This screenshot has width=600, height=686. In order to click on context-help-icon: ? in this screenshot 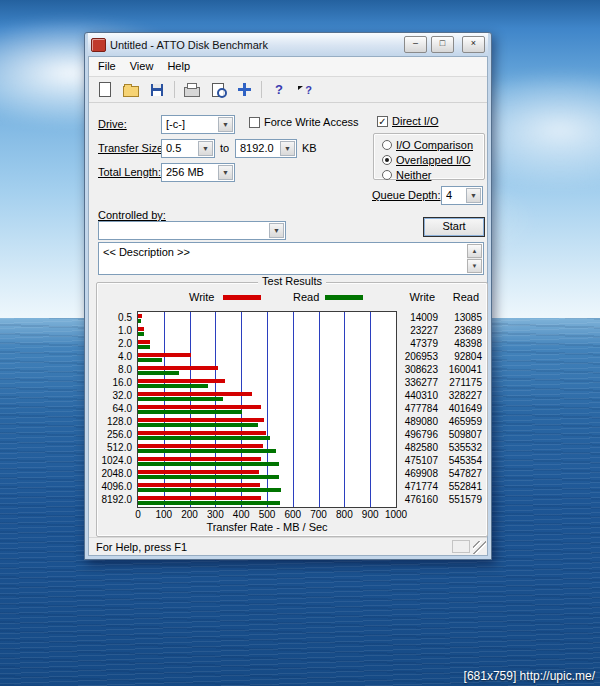, I will do `click(305, 90)`.